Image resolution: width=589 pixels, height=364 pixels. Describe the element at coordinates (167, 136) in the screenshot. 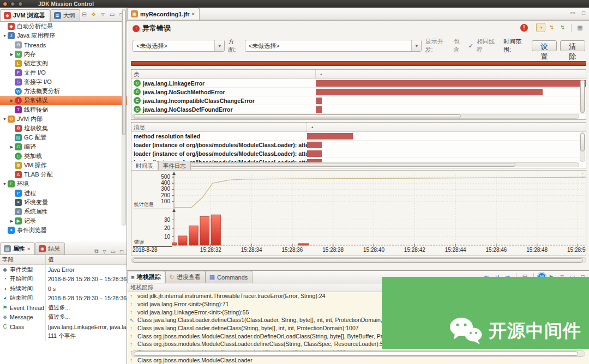

I see `message-row-label: method resolution failed` at that location.